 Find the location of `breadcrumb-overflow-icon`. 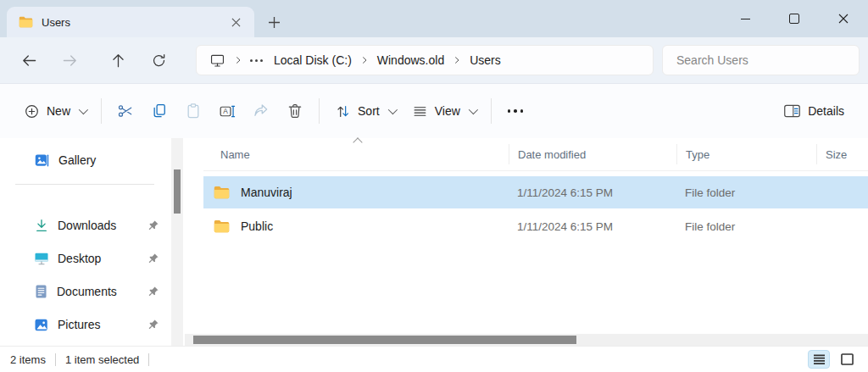

breadcrumb-overflow-icon is located at coordinates (256, 61).